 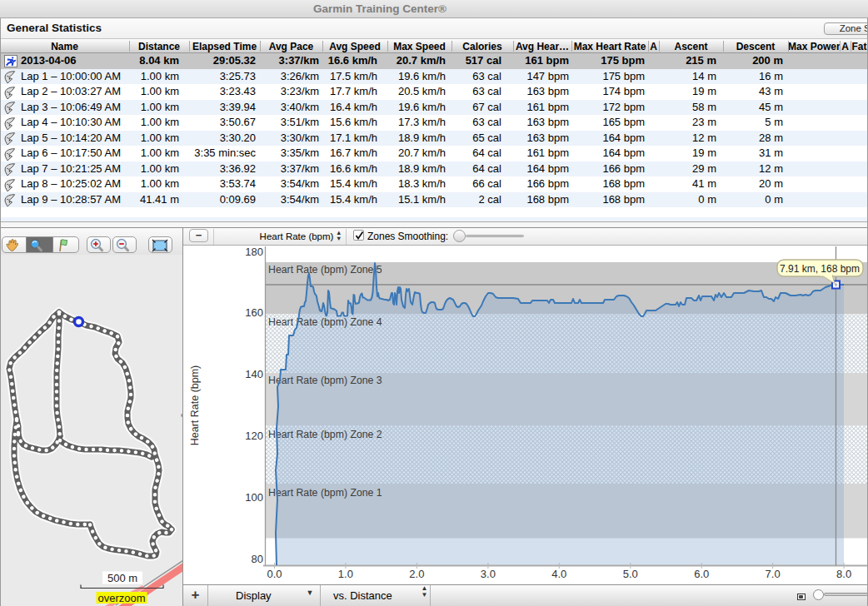 What do you see at coordinates (325, 380) in the screenshot?
I see `svg-text: Heart Rate (bpm) Zone 3` at bounding box center [325, 380].